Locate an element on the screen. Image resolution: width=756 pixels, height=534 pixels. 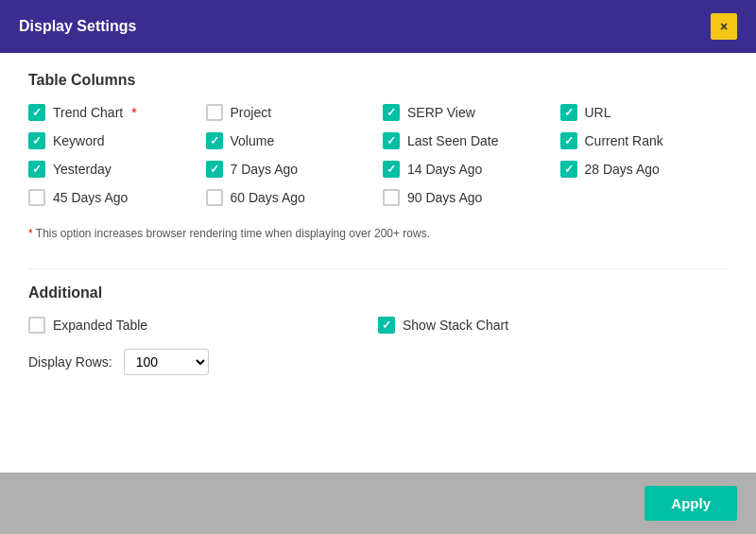
modal-footer: Apply is located at coordinates (378, 503).